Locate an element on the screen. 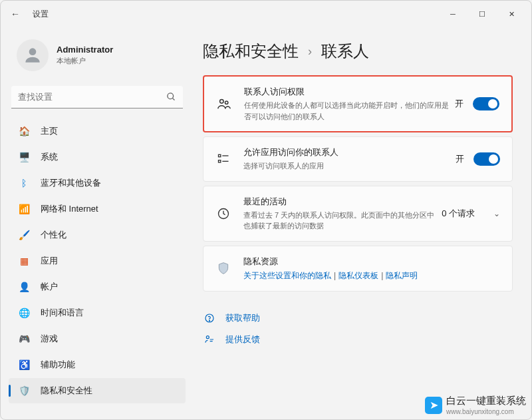 Image resolution: width=532 pixels, height=420 pixels. sidebar-item-apps: ▦应用 is located at coordinates (97, 261).